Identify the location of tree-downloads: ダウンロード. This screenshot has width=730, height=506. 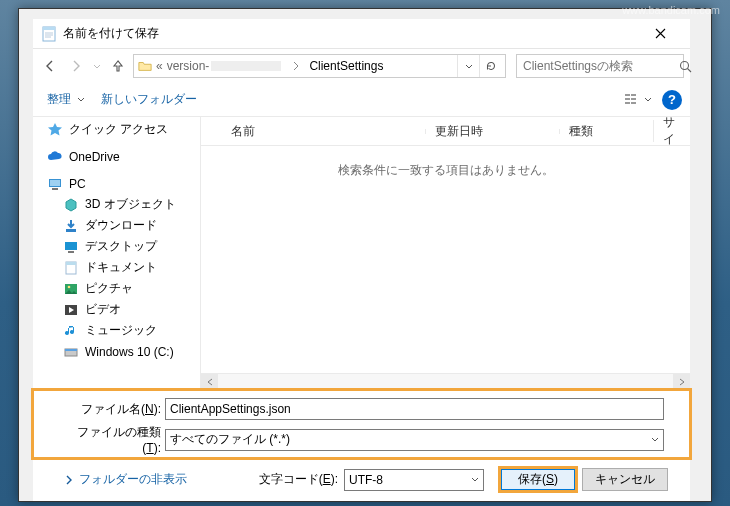
(116, 226).